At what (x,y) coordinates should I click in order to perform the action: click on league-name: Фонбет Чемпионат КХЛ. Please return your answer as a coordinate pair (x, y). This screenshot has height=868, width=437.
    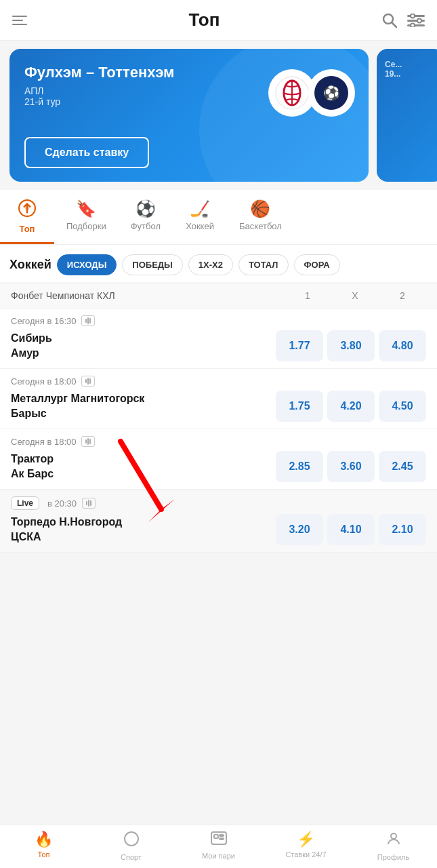
    Looking at the image, I should click on (63, 296).